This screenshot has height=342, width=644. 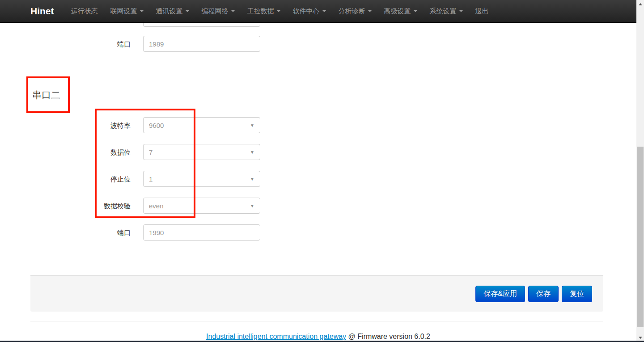 I want to click on parity-label: 数据校验, so click(x=88, y=207).